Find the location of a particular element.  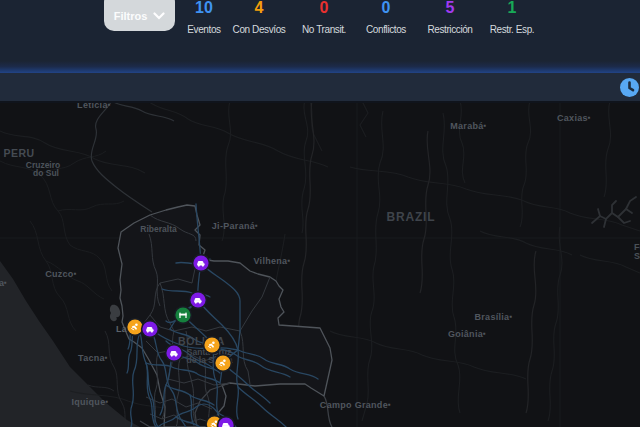

svg-text: do Sul is located at coordinates (46, 173).